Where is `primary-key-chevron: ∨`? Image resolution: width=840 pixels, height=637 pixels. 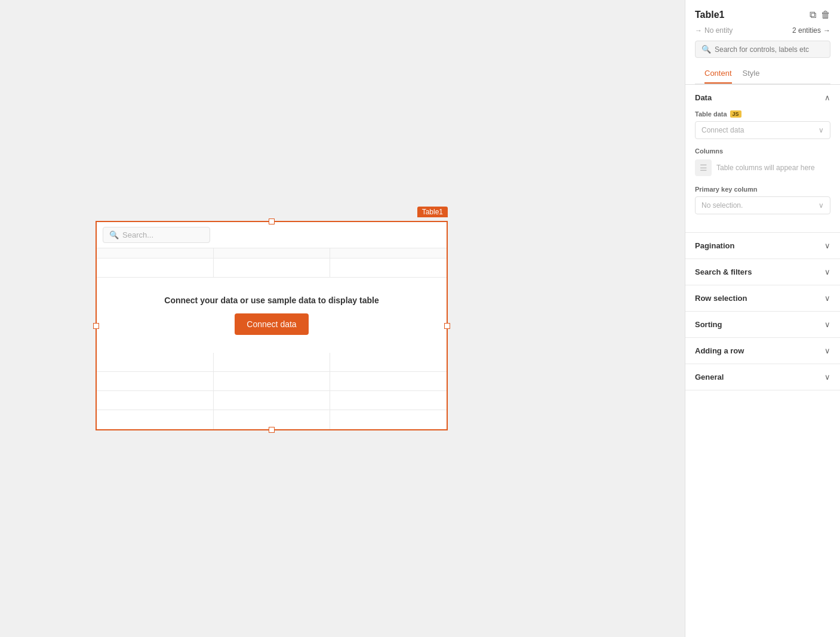 primary-key-chevron: ∨ is located at coordinates (821, 205).